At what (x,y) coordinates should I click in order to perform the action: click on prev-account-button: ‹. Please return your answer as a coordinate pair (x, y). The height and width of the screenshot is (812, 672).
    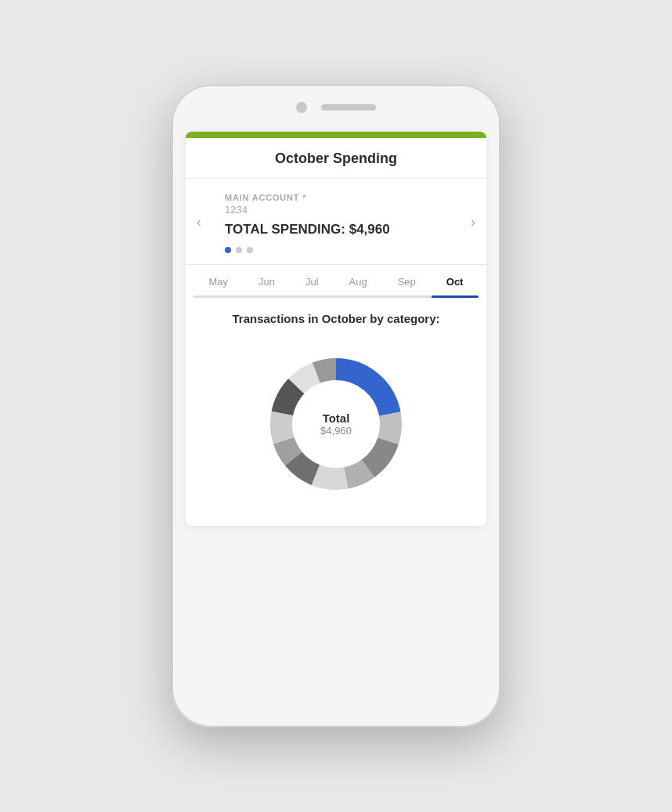
    Looking at the image, I should click on (199, 221).